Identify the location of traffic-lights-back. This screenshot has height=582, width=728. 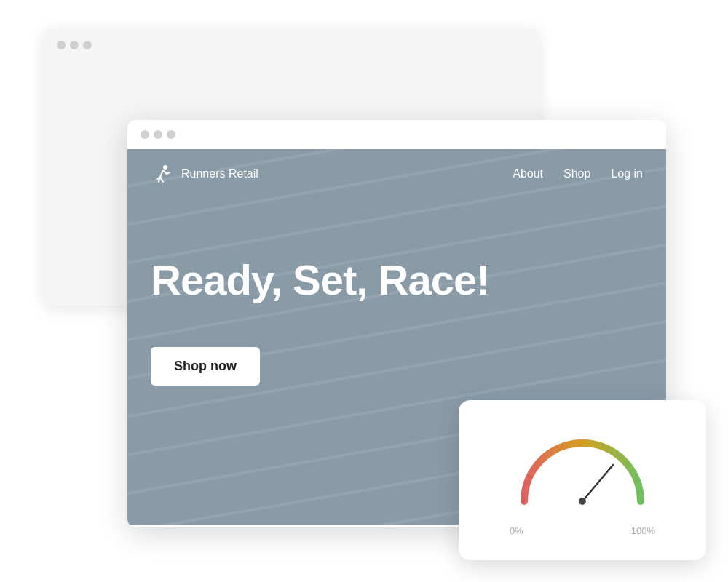
(291, 45).